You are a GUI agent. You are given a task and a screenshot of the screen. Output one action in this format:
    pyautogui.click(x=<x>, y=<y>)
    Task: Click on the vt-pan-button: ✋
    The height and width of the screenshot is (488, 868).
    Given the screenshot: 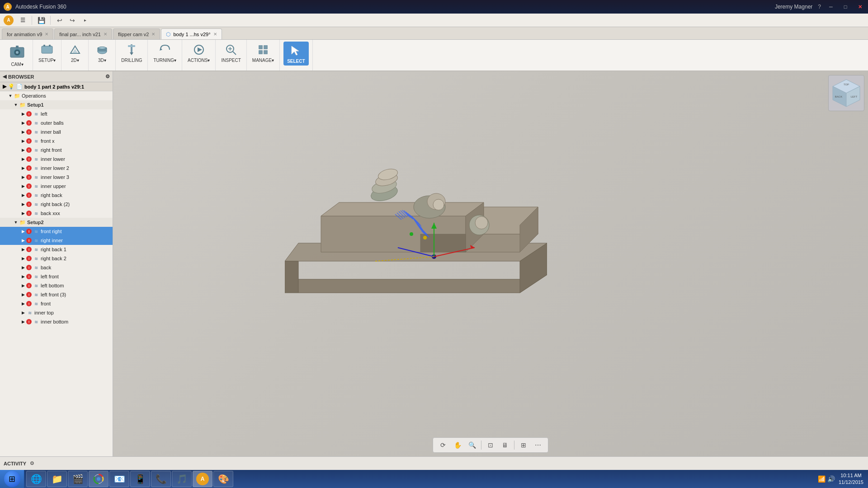 What is the action you would take?
    pyautogui.click(x=458, y=445)
    